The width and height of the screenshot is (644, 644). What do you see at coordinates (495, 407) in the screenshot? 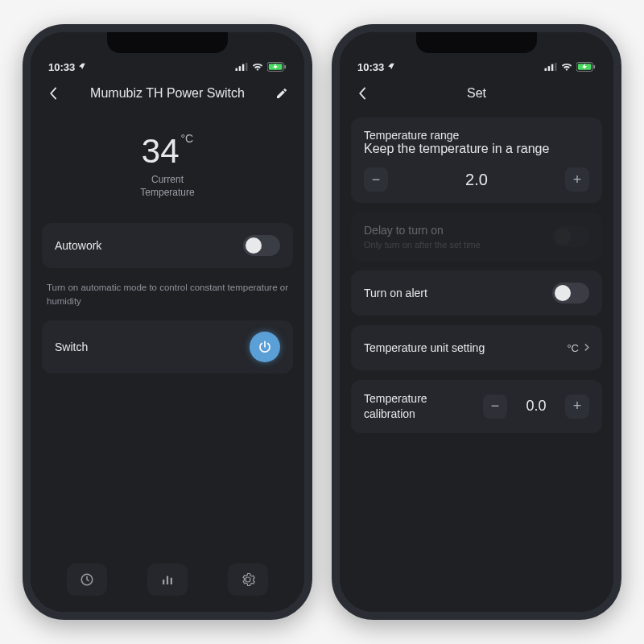
I see `calib-minus-button: −` at bounding box center [495, 407].